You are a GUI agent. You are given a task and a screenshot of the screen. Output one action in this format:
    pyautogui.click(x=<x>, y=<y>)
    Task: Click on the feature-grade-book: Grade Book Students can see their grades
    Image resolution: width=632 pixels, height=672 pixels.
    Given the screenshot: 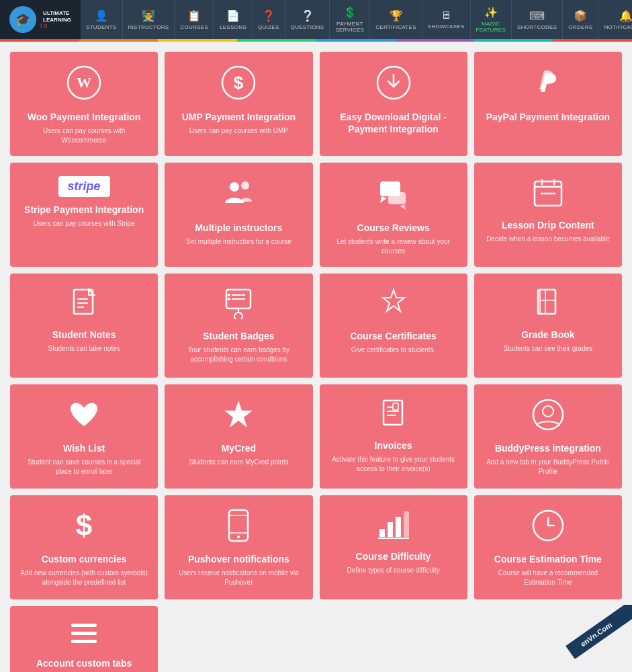 What is the action you would take?
    pyautogui.click(x=548, y=325)
    